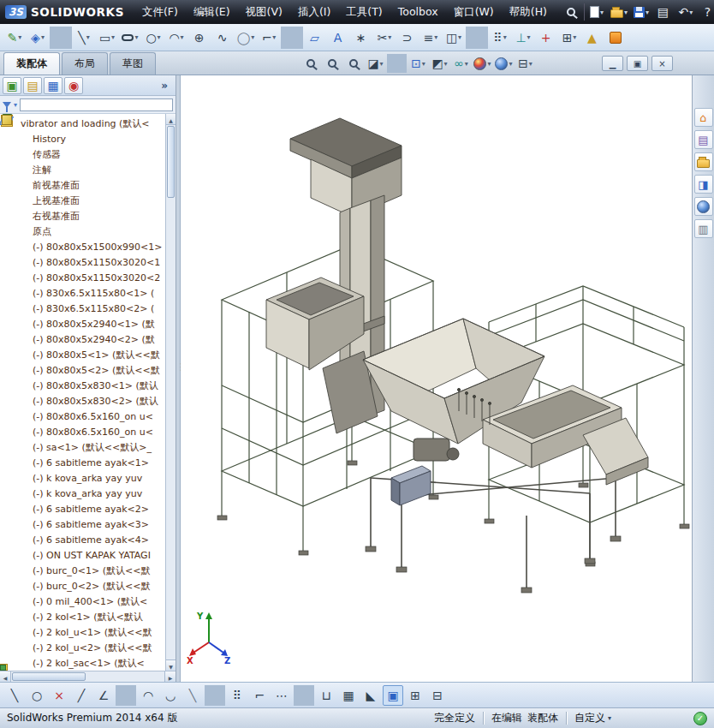 This screenshot has height=728, width=714. What do you see at coordinates (170, 695) in the screenshot?
I see `chord-tool-icon: ◡` at bounding box center [170, 695].